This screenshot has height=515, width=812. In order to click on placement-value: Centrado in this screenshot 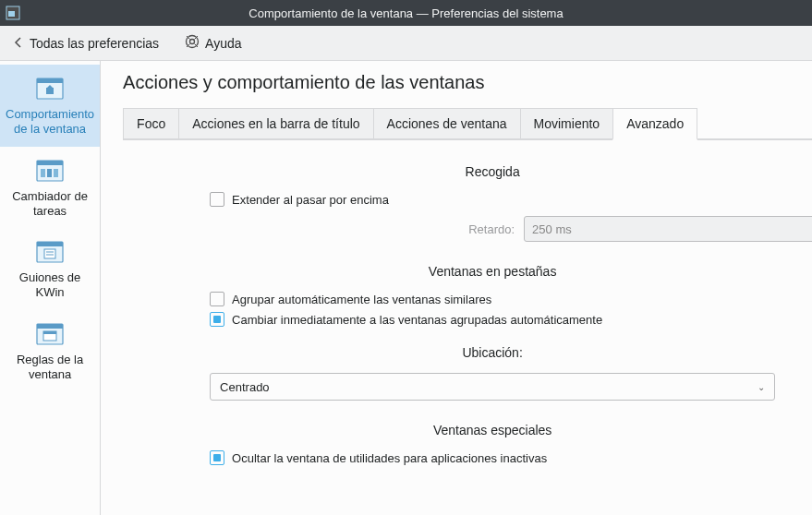, I will do `click(489, 388)`.